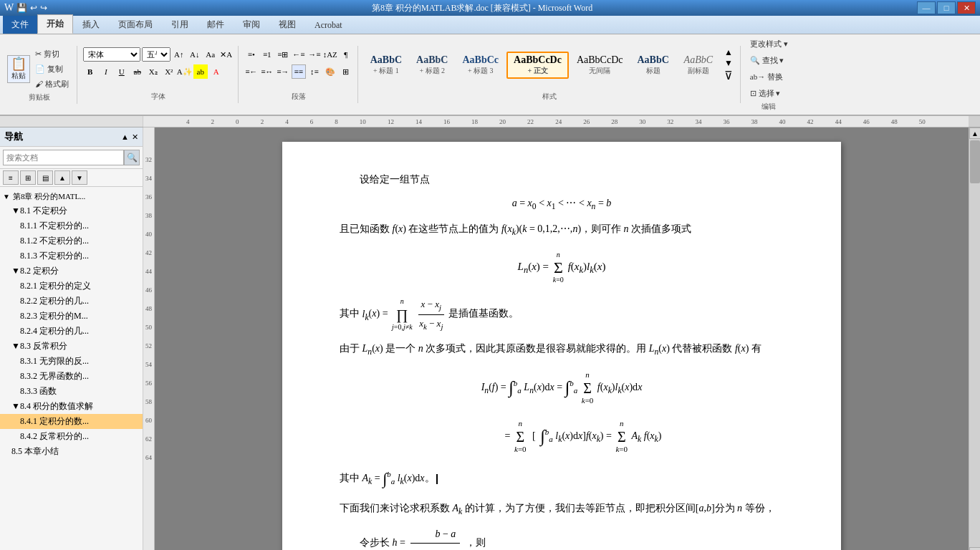 Image resolution: width=980 pixels, height=550 pixels. I want to click on nav-view-3-button: ▤, so click(45, 178).